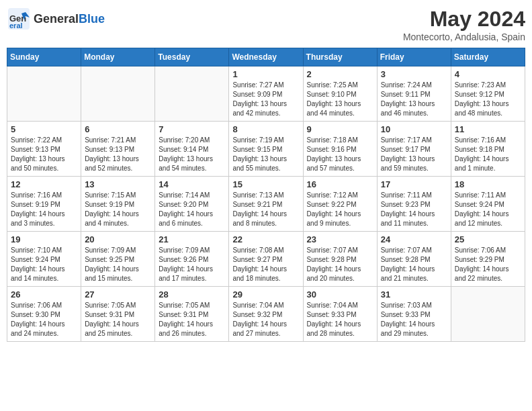 The height and width of the screenshot is (411, 532). Describe the element at coordinates (340, 294) in the screenshot. I see `day-number: 30` at that location.